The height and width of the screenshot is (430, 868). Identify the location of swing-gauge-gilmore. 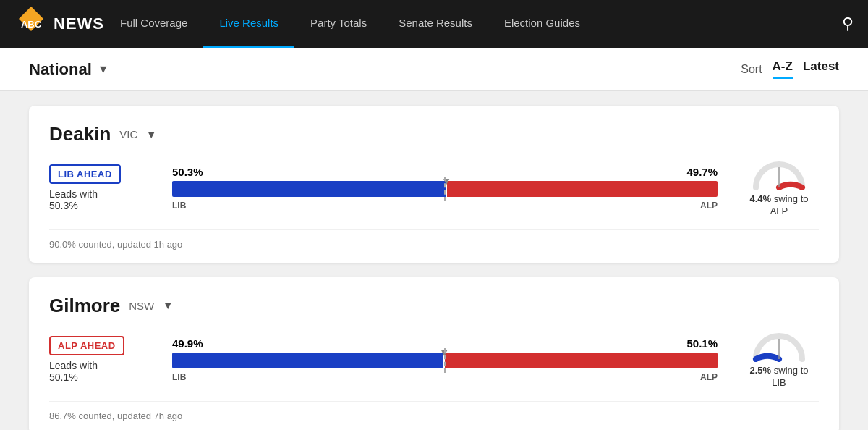
(779, 346).